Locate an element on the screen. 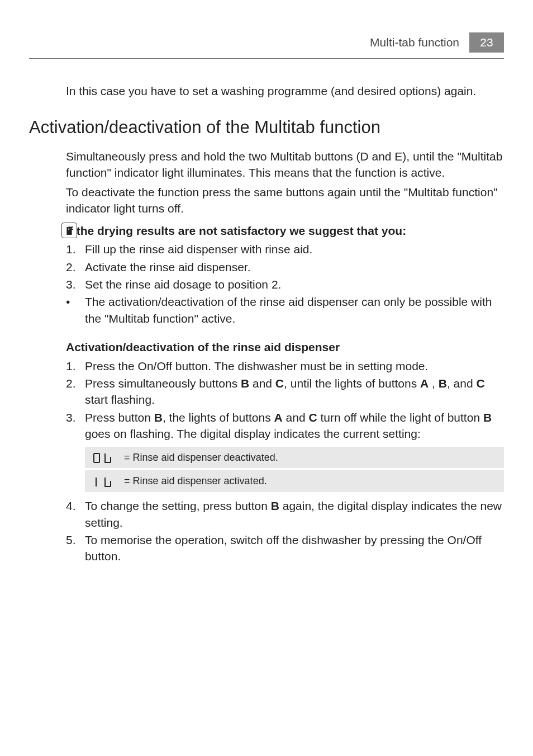 The width and height of the screenshot is (533, 756). list-marker: • is located at coordinates (75, 310).